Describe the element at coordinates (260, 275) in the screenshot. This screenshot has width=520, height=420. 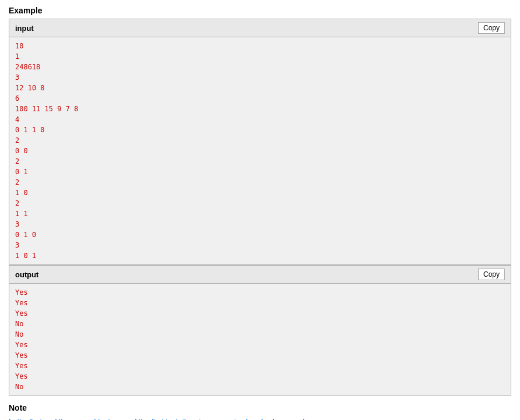
I see `output-header: output Copy` at that location.